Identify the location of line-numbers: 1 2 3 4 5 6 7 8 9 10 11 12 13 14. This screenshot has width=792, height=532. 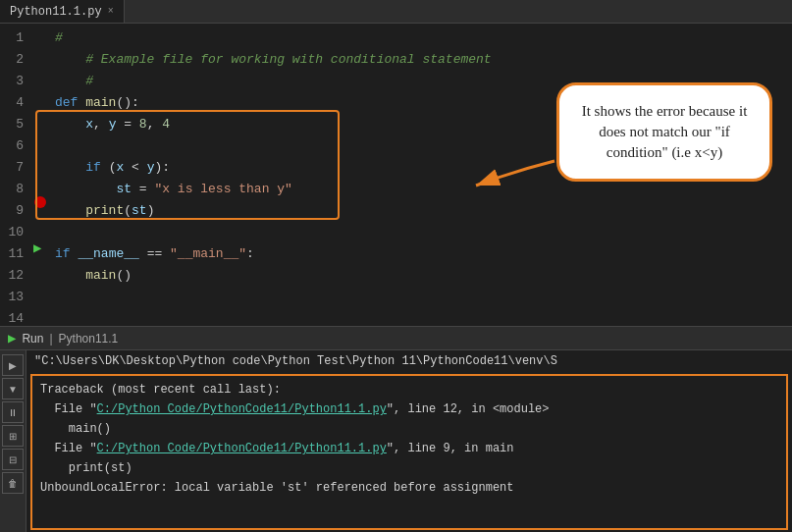
(16, 175).